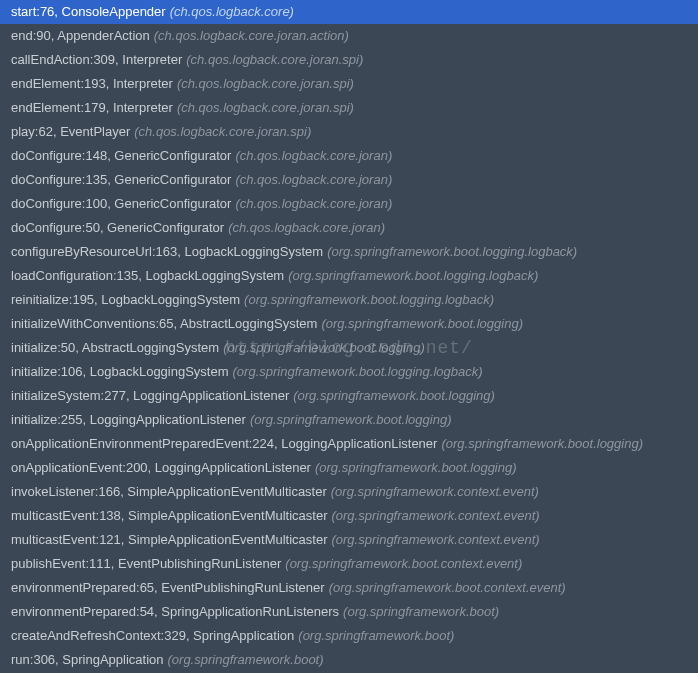  I want to click on stack-frame-row: doConfigure:135, GenericConfigurator(ch.…, so click(349, 180).